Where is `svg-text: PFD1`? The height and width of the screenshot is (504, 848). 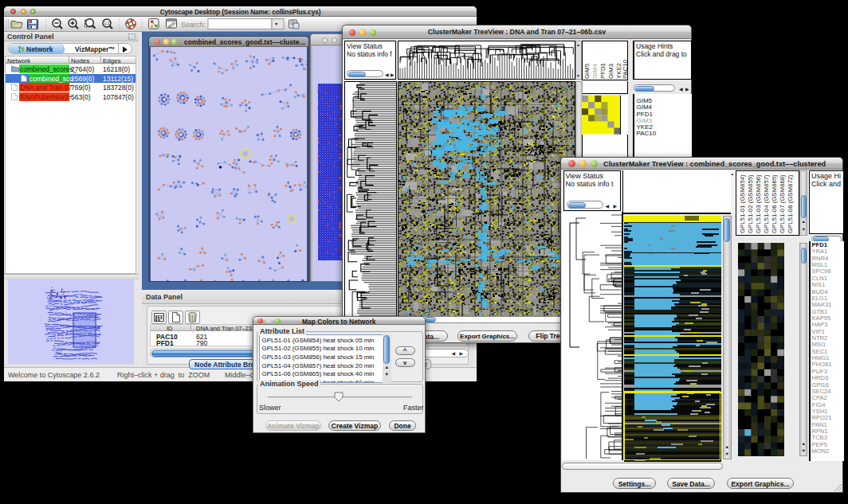
svg-text: PFD1 is located at coordinates (603, 71).